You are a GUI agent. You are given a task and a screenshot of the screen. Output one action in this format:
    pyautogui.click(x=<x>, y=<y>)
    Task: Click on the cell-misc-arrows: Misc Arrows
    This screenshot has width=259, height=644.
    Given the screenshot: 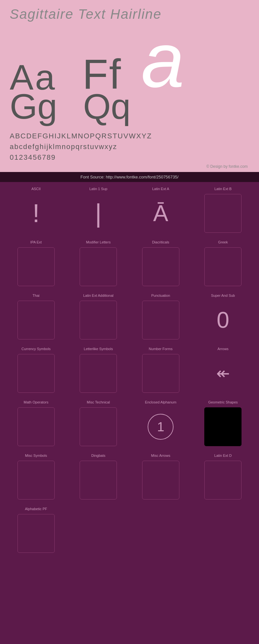 What is the action you would take?
    pyautogui.click(x=161, y=477)
    